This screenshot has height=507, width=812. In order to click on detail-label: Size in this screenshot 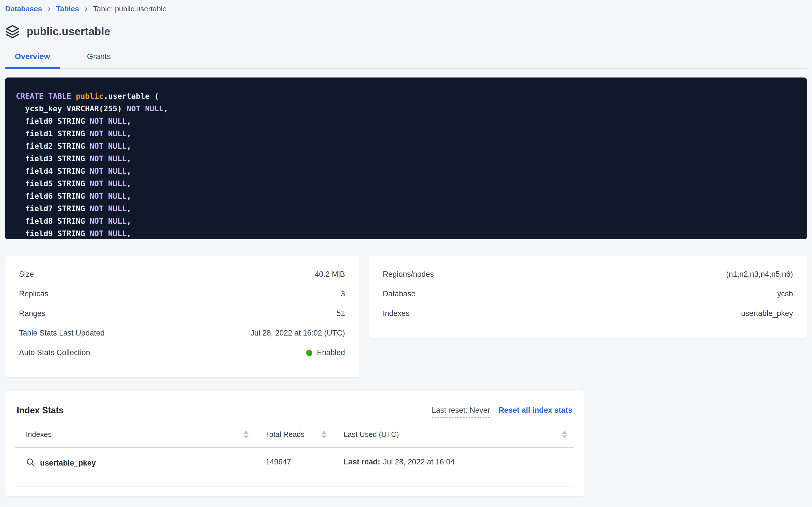, I will do `click(27, 274)`.